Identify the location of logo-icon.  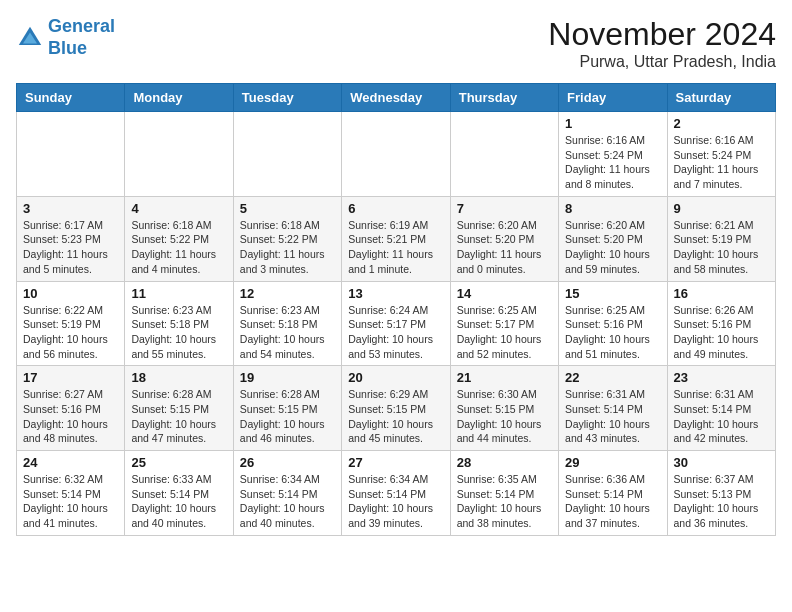
(30, 38).